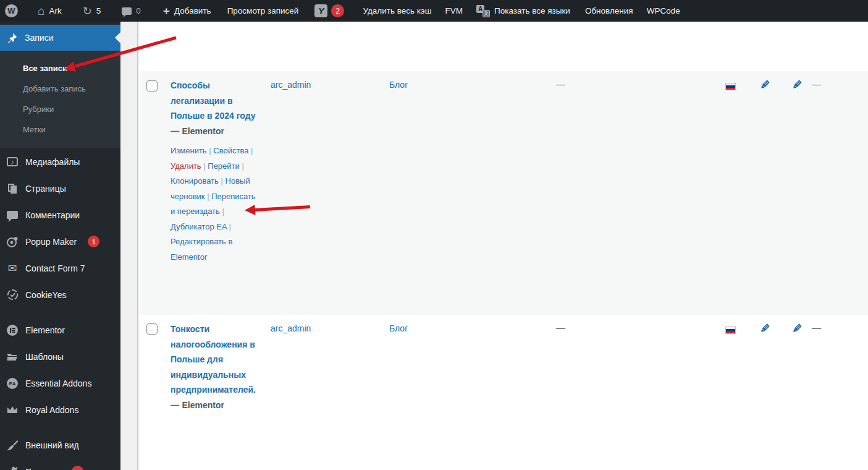 The height and width of the screenshot is (470, 868). I want to click on sidebar-separator, so click(61, 312).